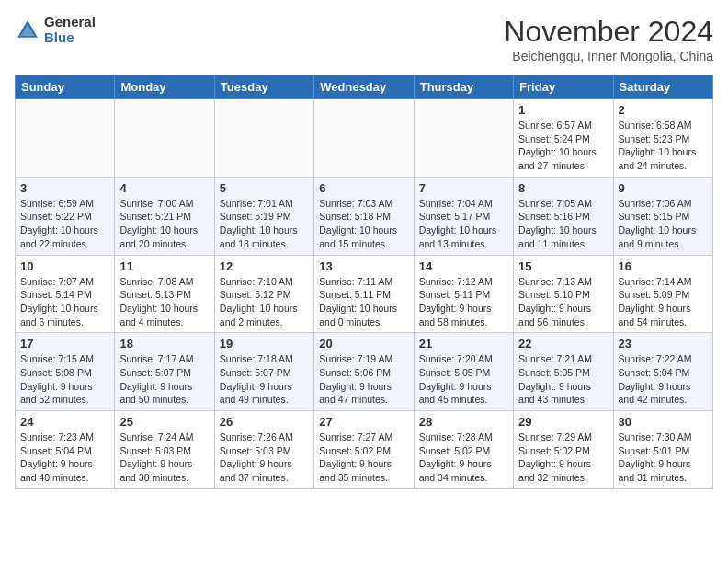 Image resolution: width=728 pixels, height=563 pixels. I want to click on calendar-day: 7Sunrise: 7:04 AM Sunset: 5:17 PM Daylig…, so click(463, 215).